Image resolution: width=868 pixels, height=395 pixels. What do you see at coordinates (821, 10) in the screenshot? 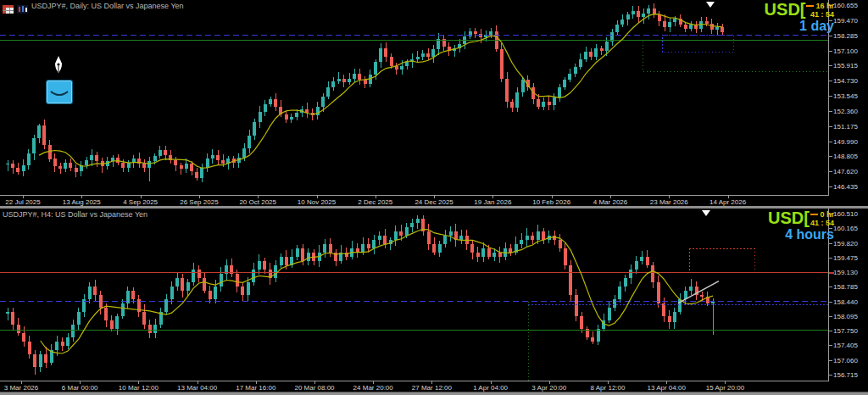
I see `session-timer: 16 hr 41 : 54` at bounding box center [821, 10].